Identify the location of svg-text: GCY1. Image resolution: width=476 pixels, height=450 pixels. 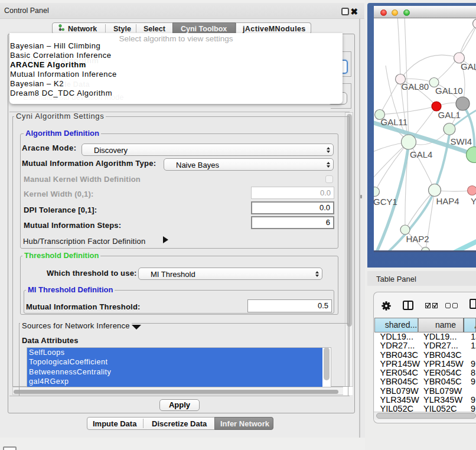
(386, 202).